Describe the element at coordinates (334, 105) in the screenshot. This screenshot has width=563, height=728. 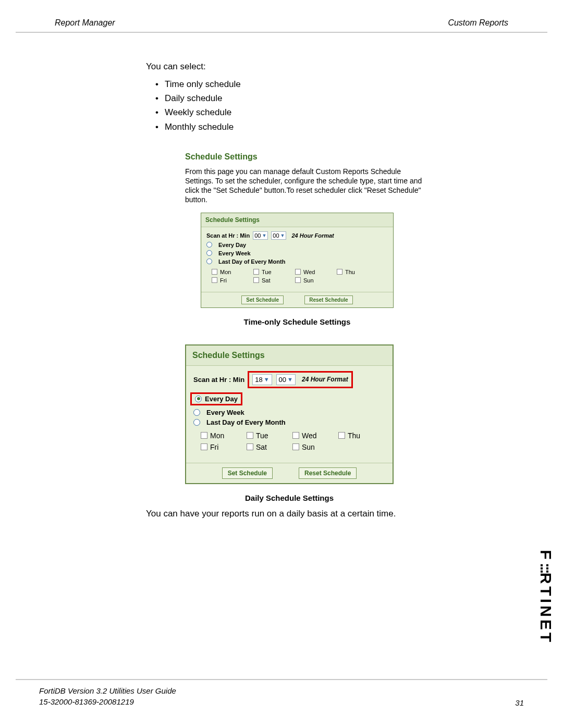
I see `schedule-type-list: Time only schedule Daily schedule Weekly…` at that location.